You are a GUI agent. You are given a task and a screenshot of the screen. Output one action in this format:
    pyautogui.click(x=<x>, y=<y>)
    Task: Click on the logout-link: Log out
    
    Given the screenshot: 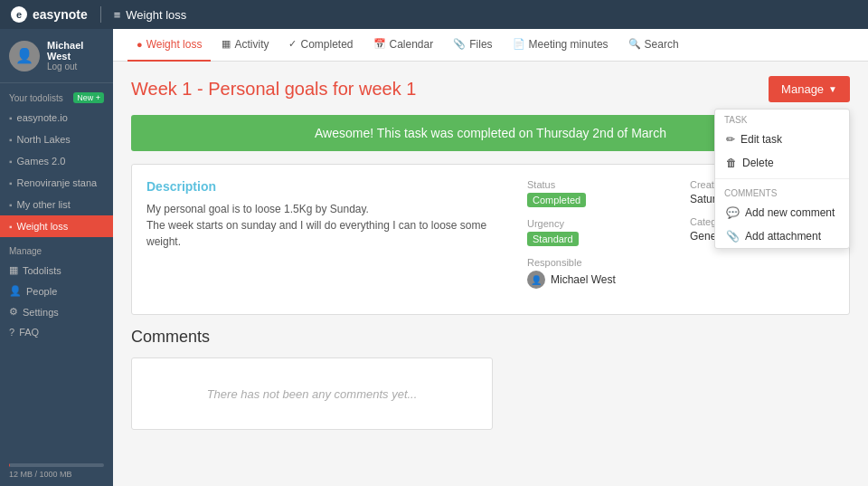 What is the action you would take?
    pyautogui.click(x=76, y=67)
    